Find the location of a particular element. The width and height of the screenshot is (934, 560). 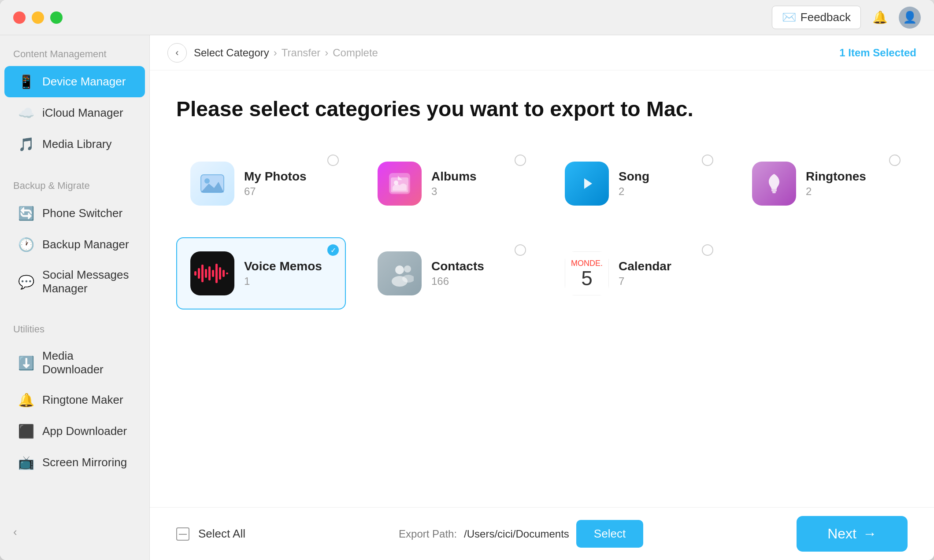

social-messages-label: Social Messages Manager is located at coordinates (87, 282).